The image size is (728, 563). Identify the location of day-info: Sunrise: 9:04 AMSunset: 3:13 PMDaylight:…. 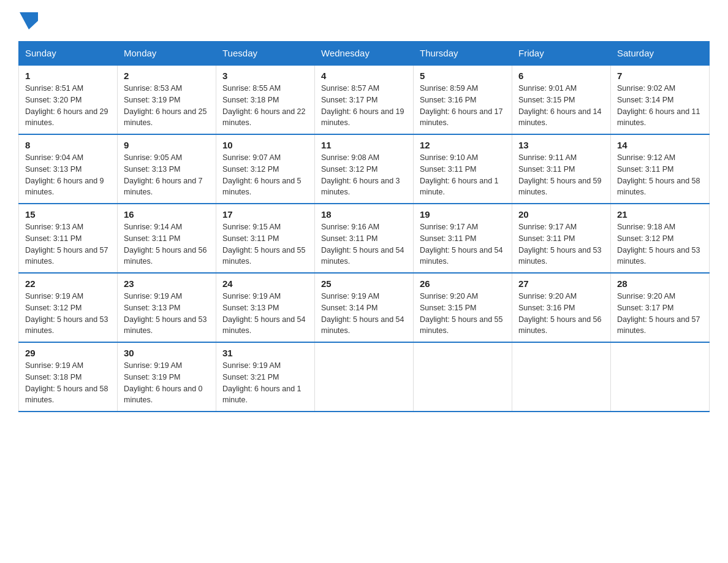
(68, 175).